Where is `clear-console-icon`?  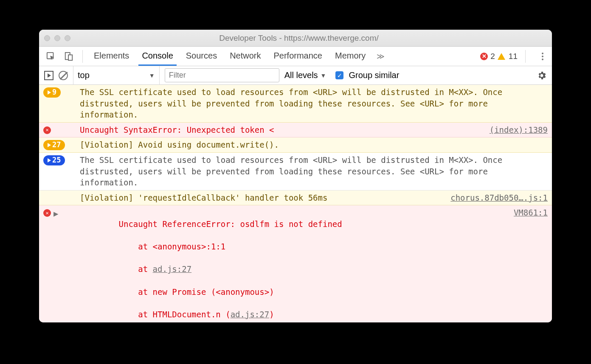 clear-console-icon is located at coordinates (63, 76).